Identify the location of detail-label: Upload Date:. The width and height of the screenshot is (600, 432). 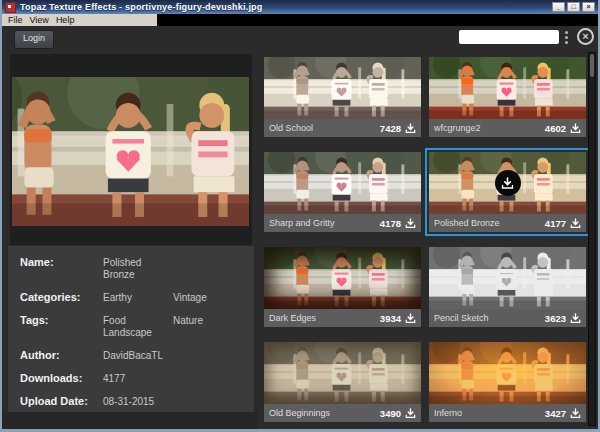
(62, 401).